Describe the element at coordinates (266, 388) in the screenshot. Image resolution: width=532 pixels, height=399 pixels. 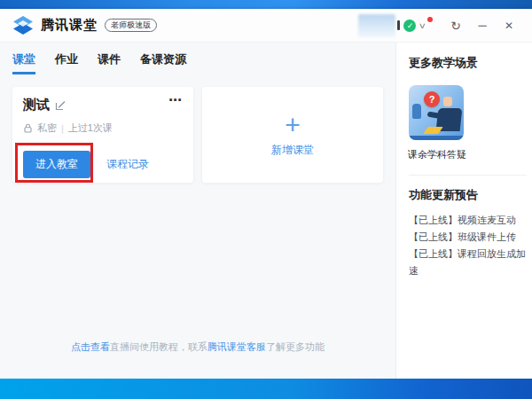
I see `desktop-taskbar-strip` at that location.